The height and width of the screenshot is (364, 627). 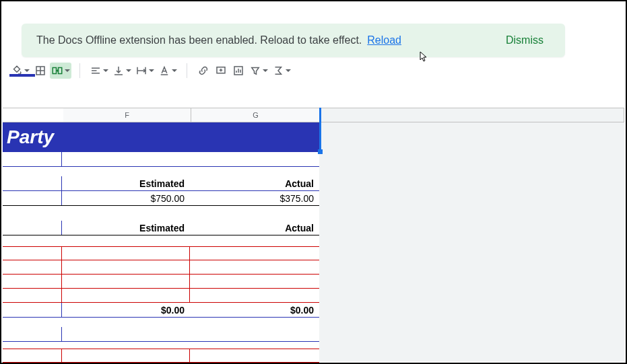 What do you see at coordinates (259, 71) in the screenshot?
I see `filter-button` at bounding box center [259, 71].